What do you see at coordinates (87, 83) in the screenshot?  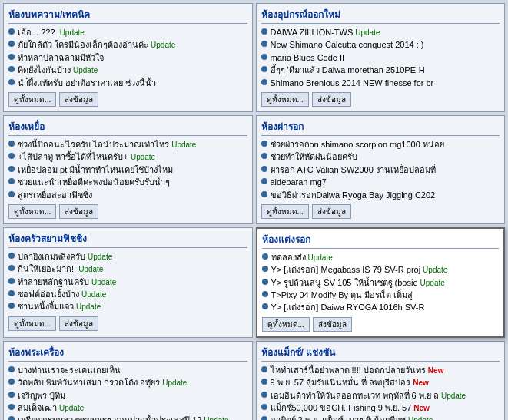 I see `item-text: นำ้ผึ้งแท้ครับ อย่าต้อราคาเลย ช่วงนี้น้ำ` at bounding box center [87, 83].